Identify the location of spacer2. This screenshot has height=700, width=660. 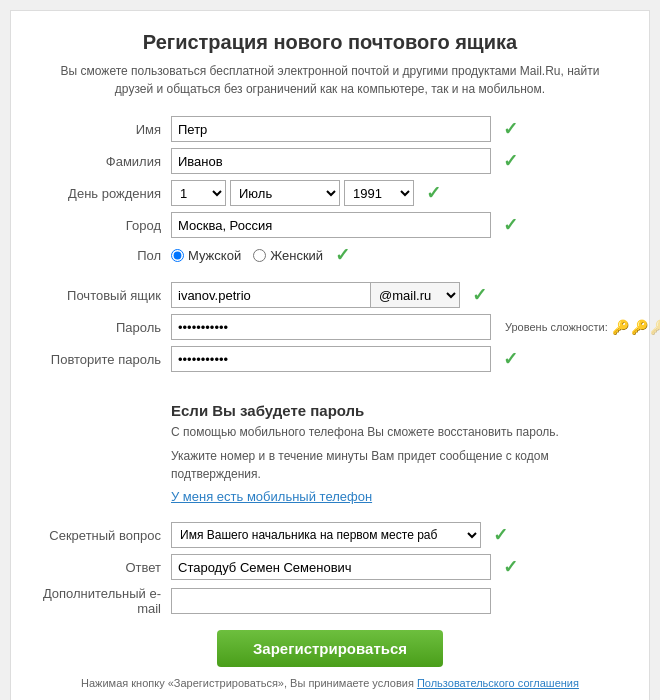
(330, 383).